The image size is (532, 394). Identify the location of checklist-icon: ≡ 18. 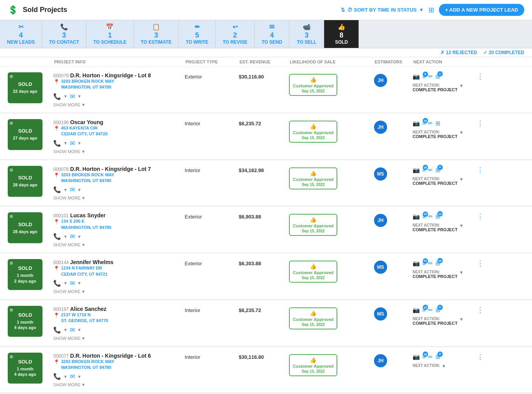
(424, 123).